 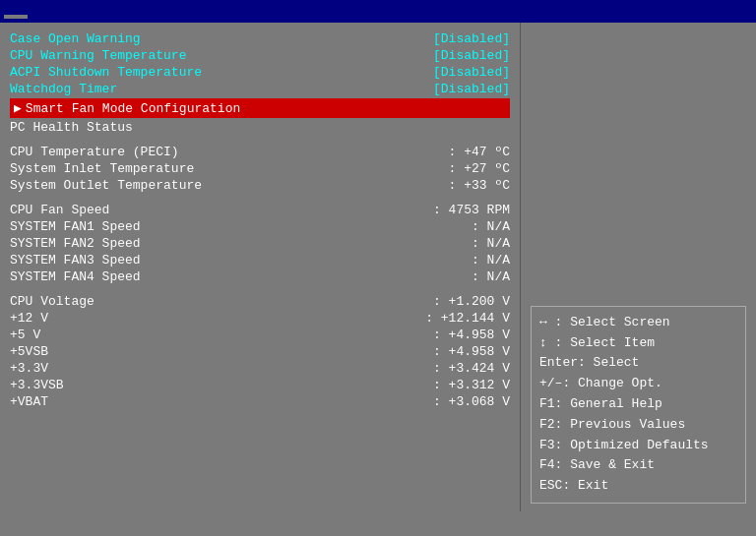 I want to click on shortcut-line: F4: Save & Exit, so click(x=638, y=466).